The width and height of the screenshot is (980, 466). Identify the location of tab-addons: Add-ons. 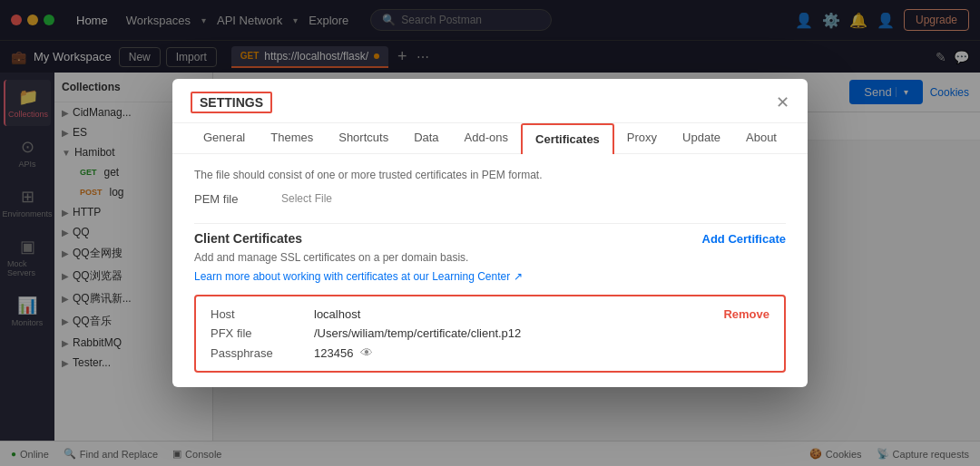
(486, 138).